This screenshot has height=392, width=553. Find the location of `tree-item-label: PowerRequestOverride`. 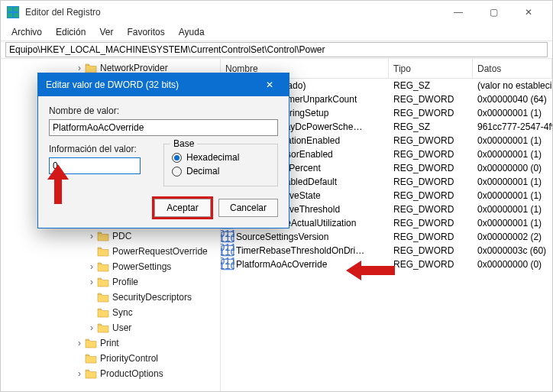

tree-item-label: PowerRequestOverride is located at coordinates (160, 251).